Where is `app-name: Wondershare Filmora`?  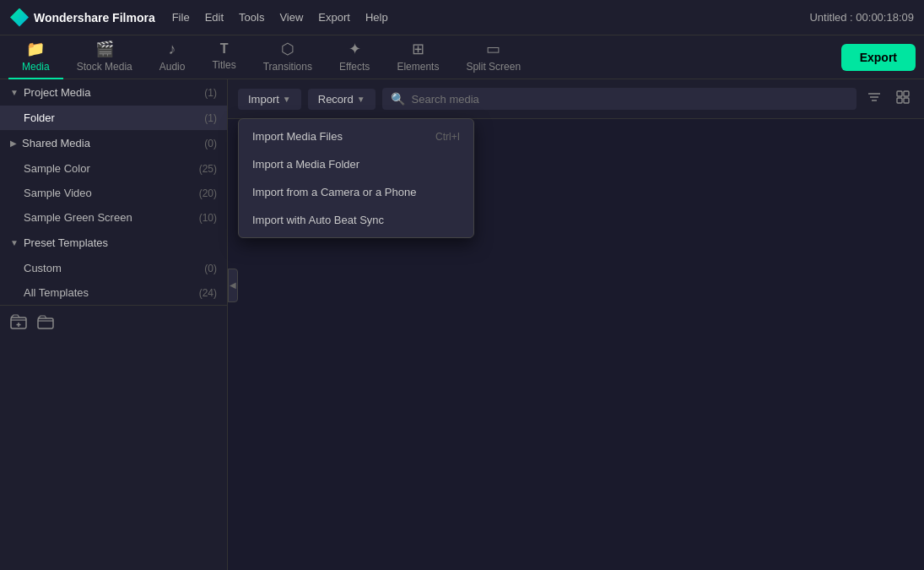
app-name: Wondershare Filmora is located at coordinates (95, 18).